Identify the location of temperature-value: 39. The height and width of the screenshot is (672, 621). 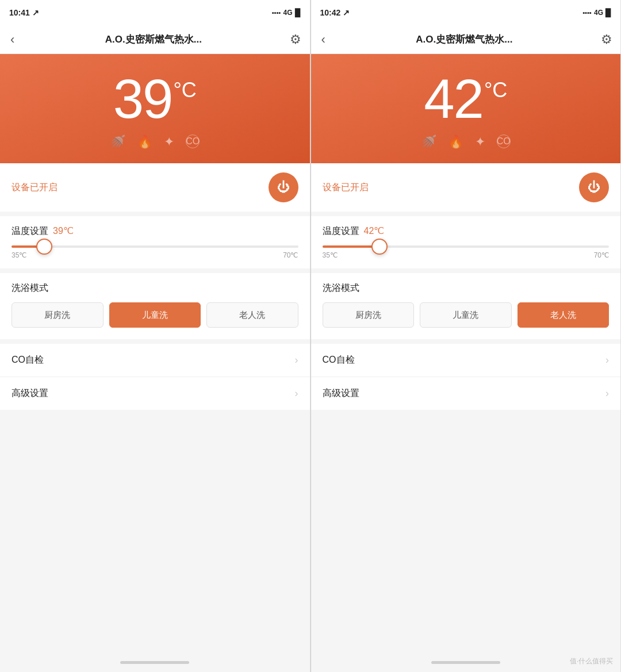
(143, 99).